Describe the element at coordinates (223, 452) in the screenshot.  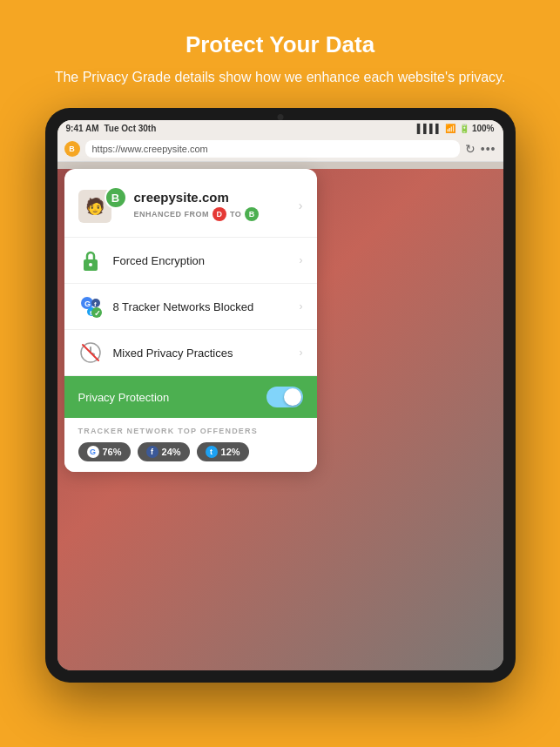
I see `offender-twitter: t 12%` at that location.